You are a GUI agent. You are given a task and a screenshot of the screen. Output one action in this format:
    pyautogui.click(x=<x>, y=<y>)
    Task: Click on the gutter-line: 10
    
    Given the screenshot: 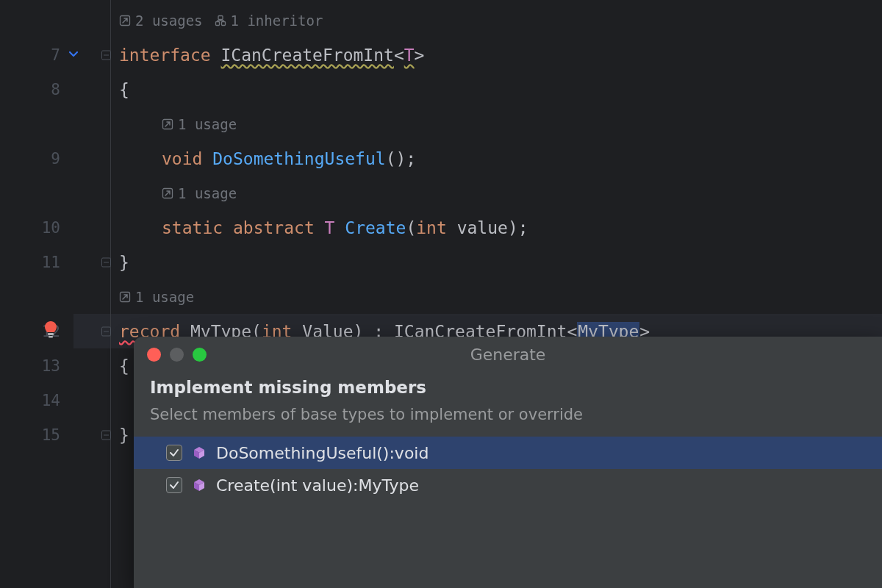 What is the action you would take?
    pyautogui.click(x=37, y=228)
    